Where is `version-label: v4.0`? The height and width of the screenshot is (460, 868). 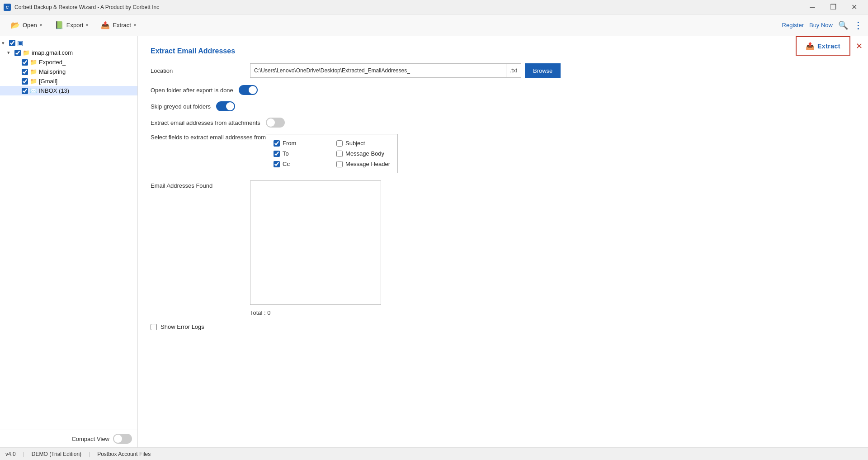
version-label: v4.0 is located at coordinates (11, 454).